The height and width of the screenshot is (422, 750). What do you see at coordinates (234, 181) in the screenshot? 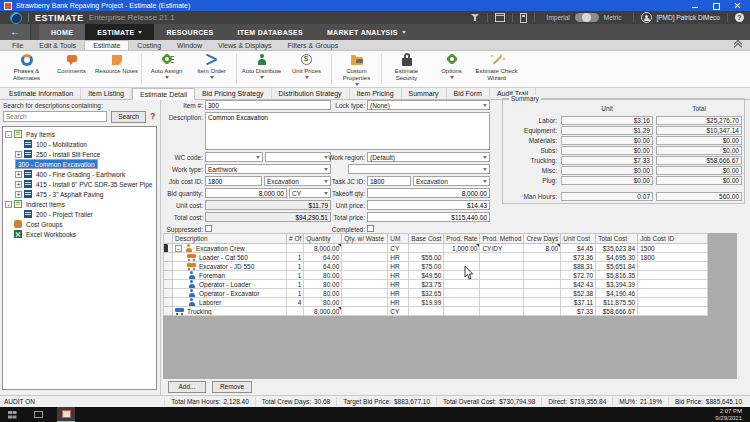
I see `job-cost-id-field` at bounding box center [234, 181].